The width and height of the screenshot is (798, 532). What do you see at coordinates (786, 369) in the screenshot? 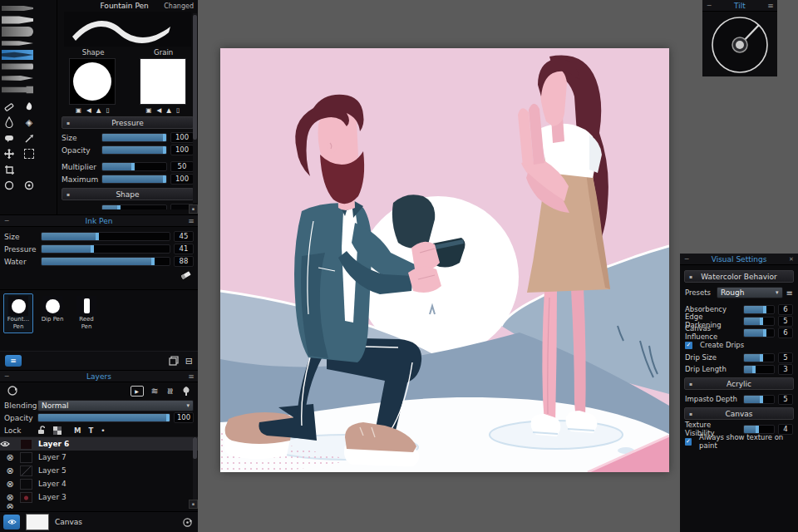
I see `drip-length-value: 3` at bounding box center [786, 369].